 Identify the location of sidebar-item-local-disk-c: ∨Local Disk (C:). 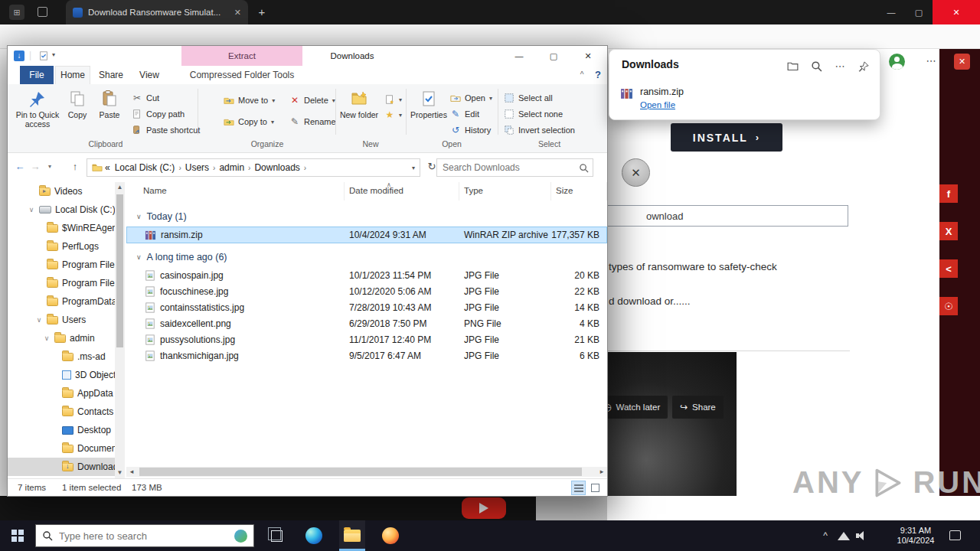
(61, 210).